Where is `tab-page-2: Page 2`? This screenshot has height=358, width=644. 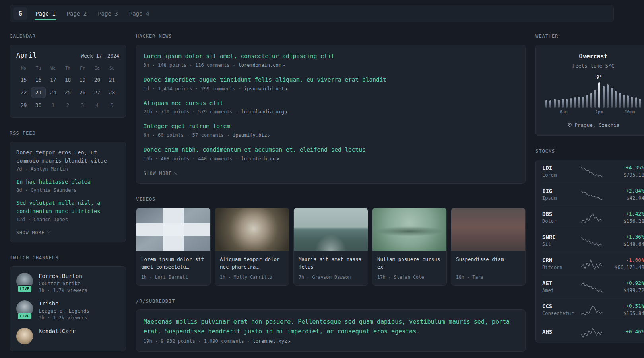
tab-page-2: Page 2 is located at coordinates (77, 14).